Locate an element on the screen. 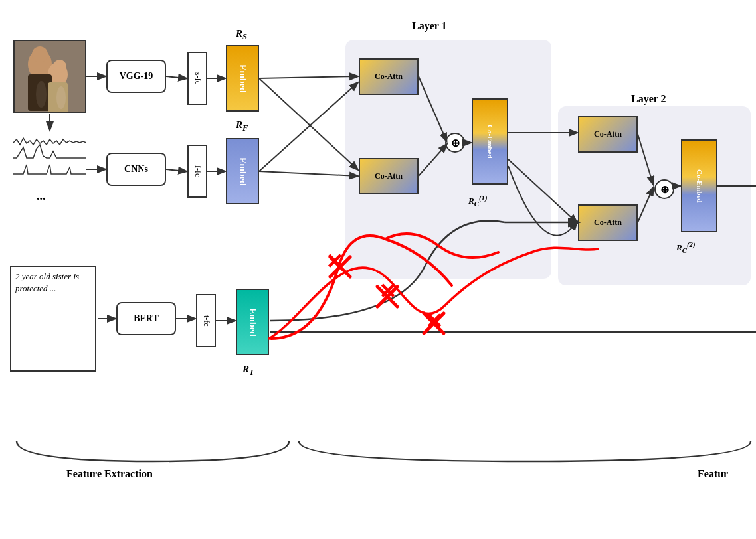  coembed2-box: Co-Embed is located at coordinates (699, 186).